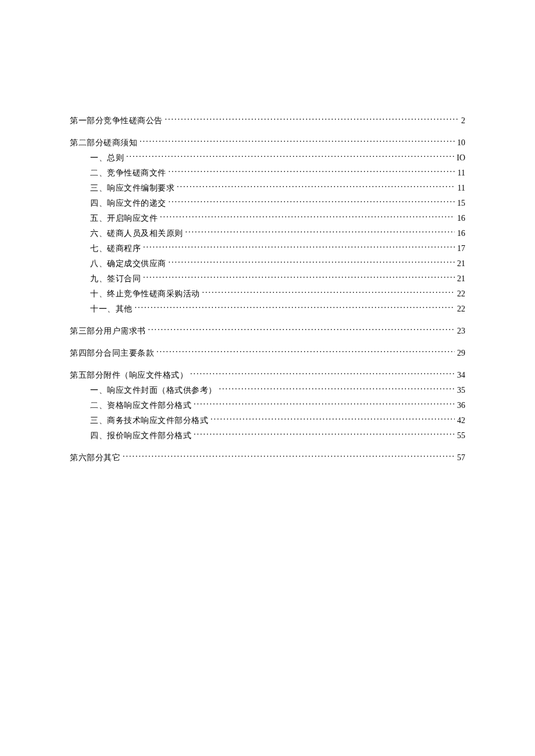 This screenshot has width=535, height=756. I want to click on toc-page-number: 42, so click(461, 421).